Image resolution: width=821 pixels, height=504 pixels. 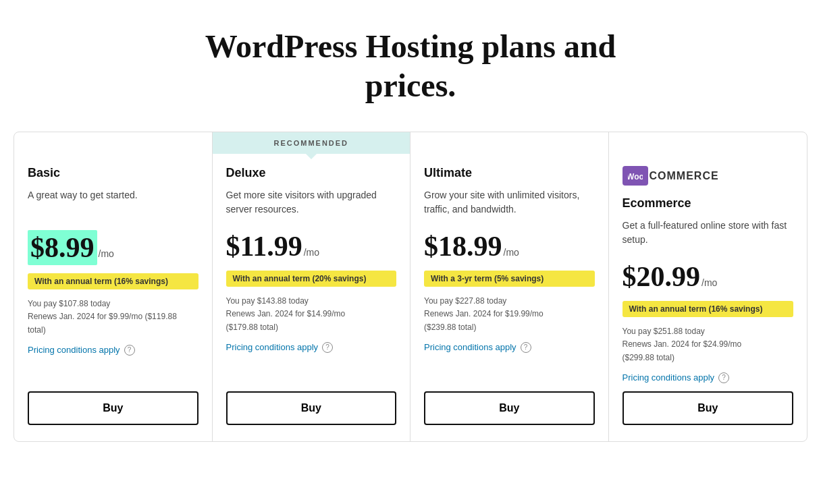 What do you see at coordinates (113, 317) in the screenshot?
I see `billing-info: You pay $107.88 today Renews Jan. 2024 f…` at bounding box center [113, 317].